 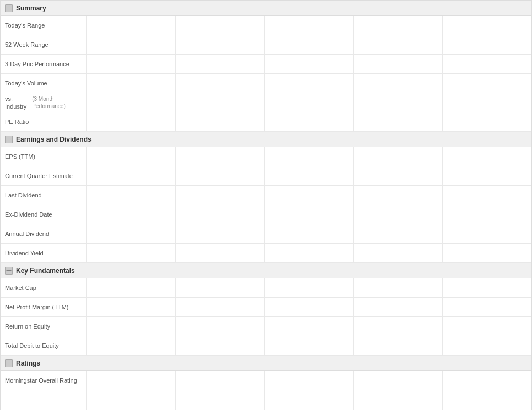 I want to click on collapse-icon-summary, so click(x=9, y=8).